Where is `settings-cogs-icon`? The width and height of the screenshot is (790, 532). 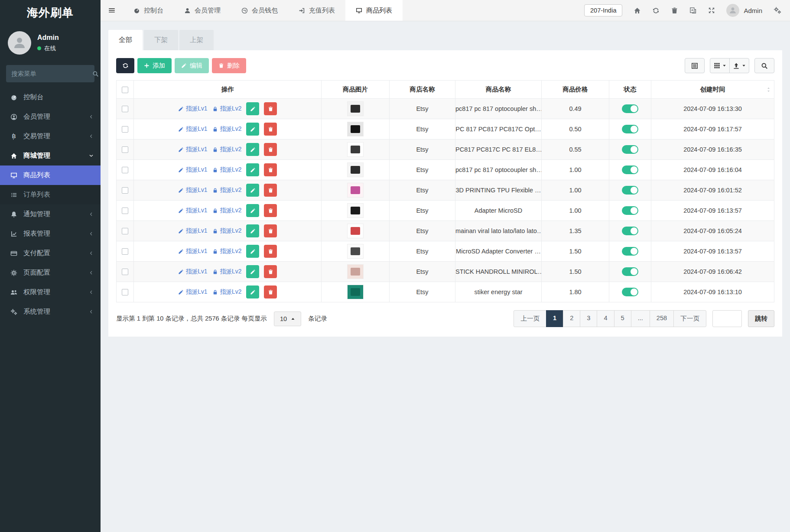
settings-cogs-icon is located at coordinates (777, 10).